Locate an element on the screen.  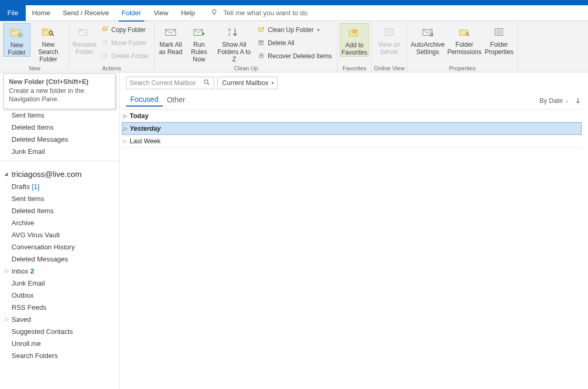
delete-folder-button: Delete Folder is located at coordinates (125, 56).